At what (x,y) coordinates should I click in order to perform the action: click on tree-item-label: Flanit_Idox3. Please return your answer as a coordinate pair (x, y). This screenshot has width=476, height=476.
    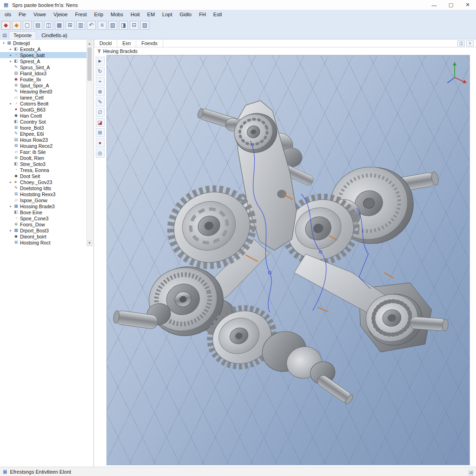
    Looking at the image, I should click on (33, 73).